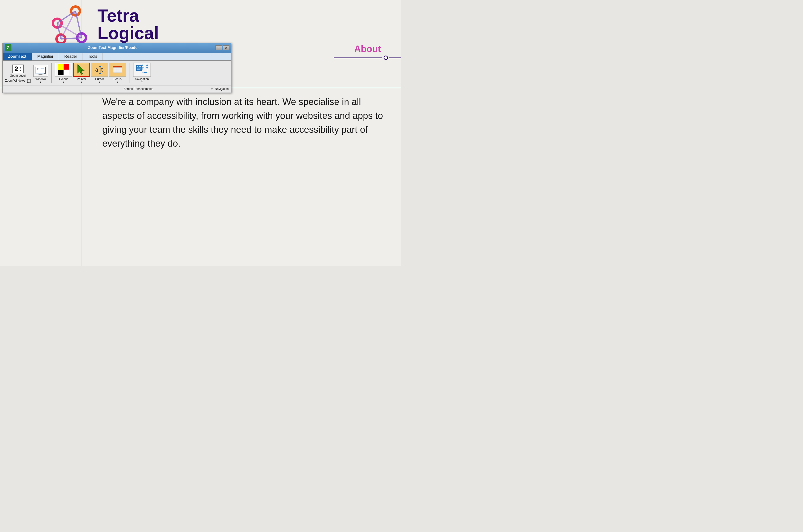 The height and width of the screenshot is (532, 803). I want to click on about-line-right, so click(395, 58).